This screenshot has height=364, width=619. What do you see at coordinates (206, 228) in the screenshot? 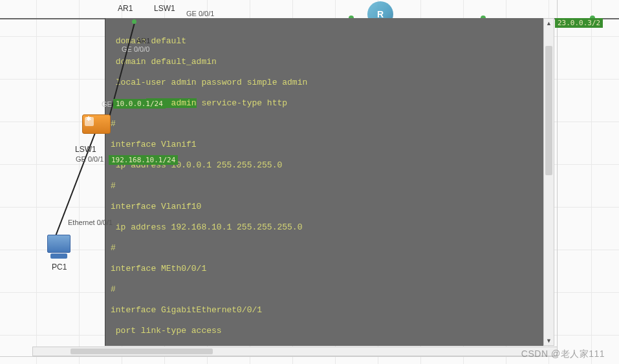
I see `cli-line: ip address 192.168.10.1 255.255.255.0` at bounding box center [206, 228].